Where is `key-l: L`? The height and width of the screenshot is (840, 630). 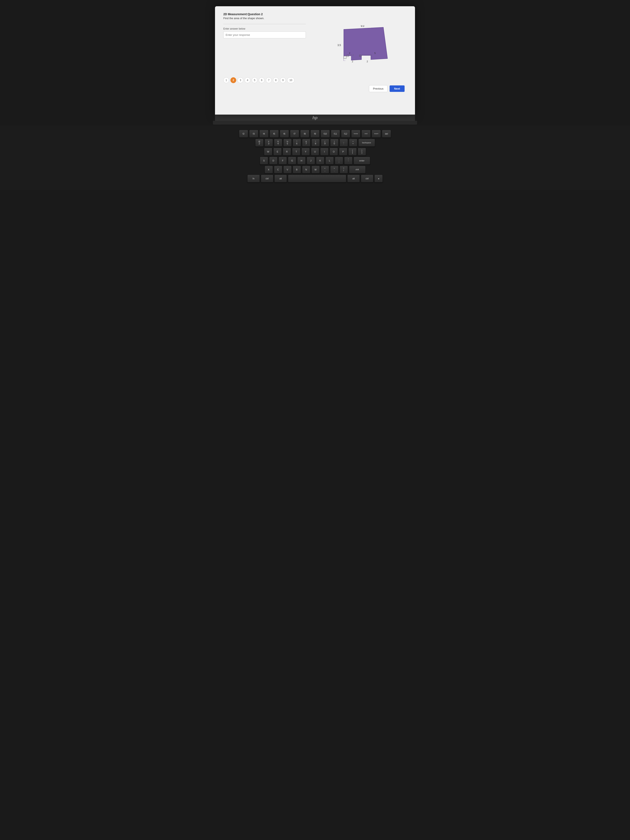
key-l: L is located at coordinates (330, 161).